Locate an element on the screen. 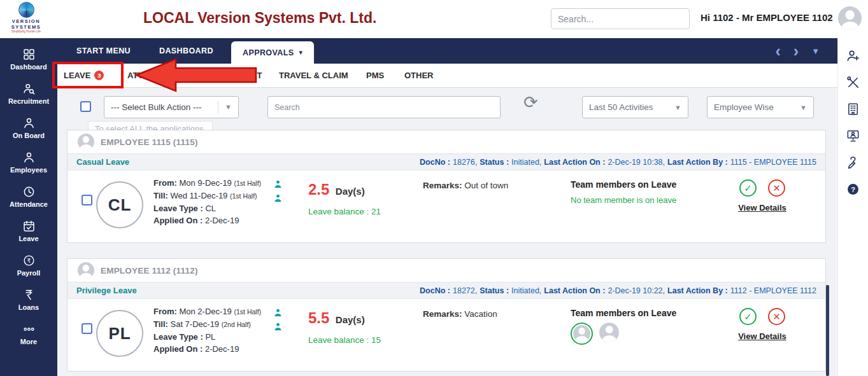 The height and width of the screenshot is (376, 868). view-mode-select: Employee Wise ▼ is located at coordinates (760, 107).